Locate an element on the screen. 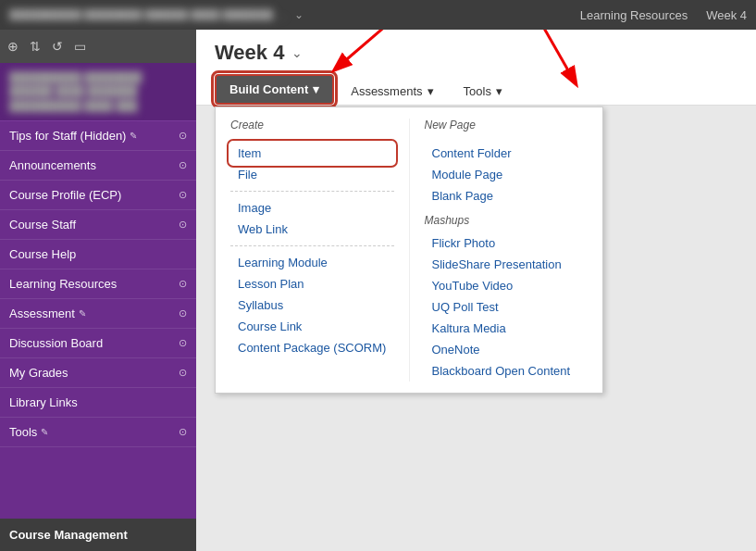  dropdown-item-web-link: Web Link is located at coordinates (313, 230).